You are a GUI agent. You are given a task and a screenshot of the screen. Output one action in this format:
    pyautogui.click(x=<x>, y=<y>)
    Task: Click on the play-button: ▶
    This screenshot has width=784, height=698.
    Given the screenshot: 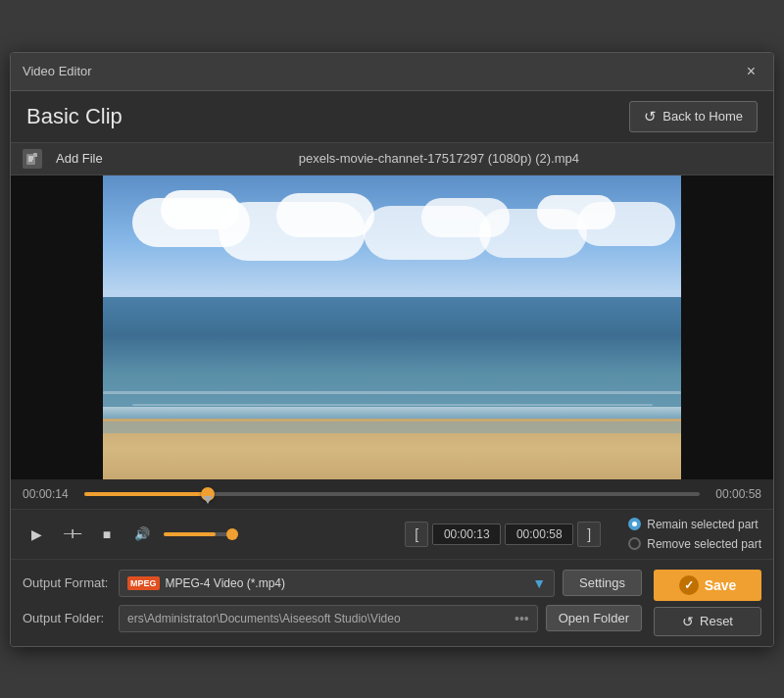 What is the action you would take?
    pyautogui.click(x=36, y=534)
    